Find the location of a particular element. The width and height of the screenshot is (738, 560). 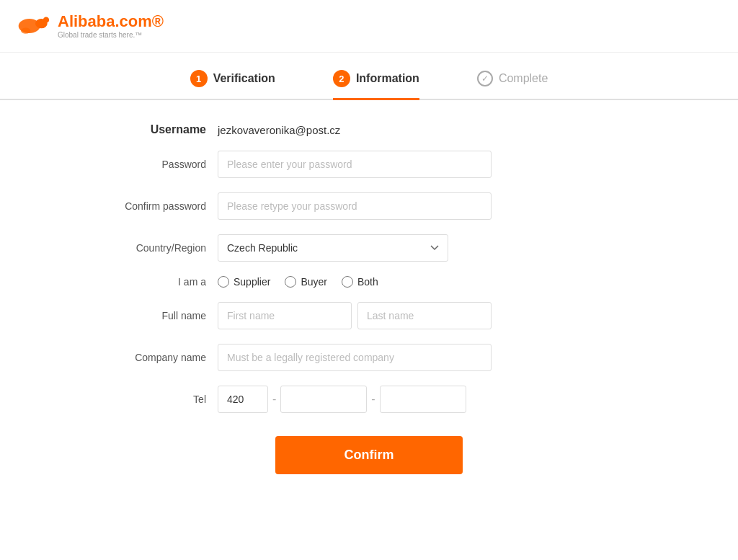

radio-both-label: Both is located at coordinates (368, 282).